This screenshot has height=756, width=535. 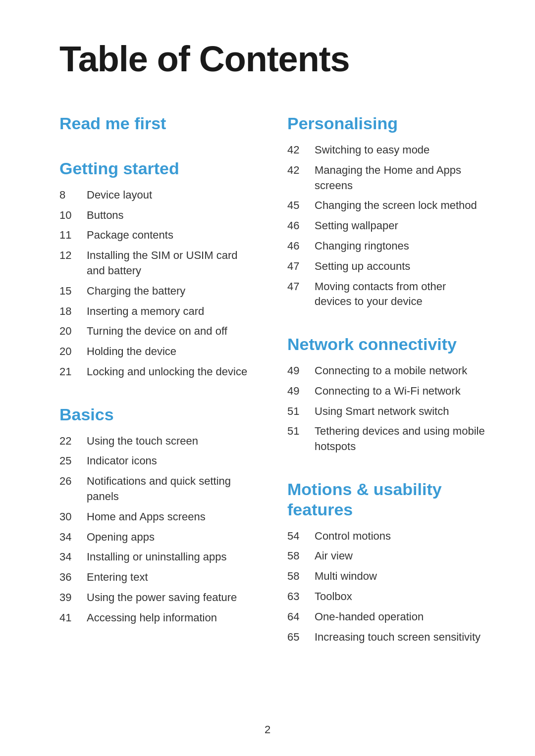 What do you see at coordinates (143, 442) in the screenshot?
I see `item-text: Using the touch screen` at bounding box center [143, 442].